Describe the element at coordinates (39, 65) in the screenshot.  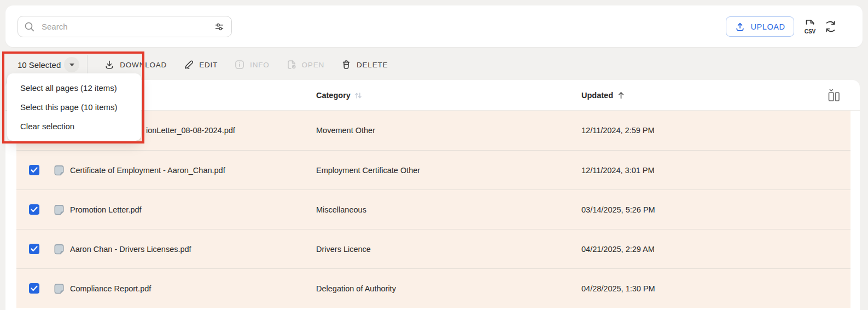
I see `selection-count-label: 10 Selected` at that location.